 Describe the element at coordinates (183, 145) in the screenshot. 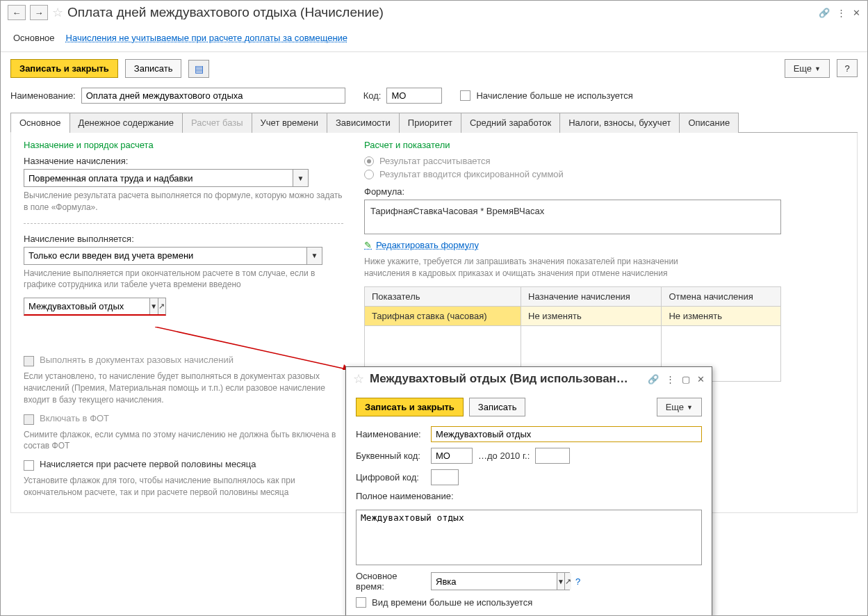

I see `left-section-title: Назначение и порядок расчета` at that location.